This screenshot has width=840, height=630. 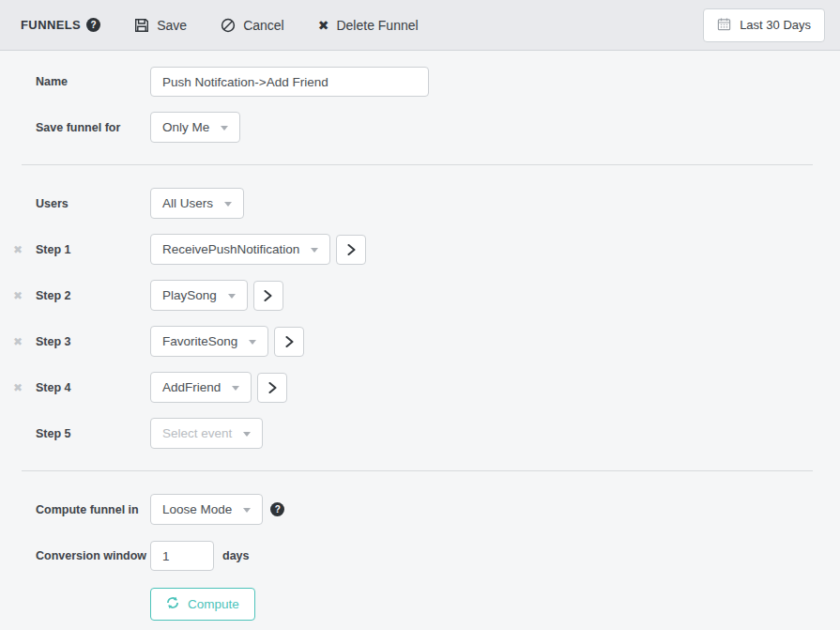 I want to click on save-funnel-for-value: Only Me, so click(x=186, y=128).